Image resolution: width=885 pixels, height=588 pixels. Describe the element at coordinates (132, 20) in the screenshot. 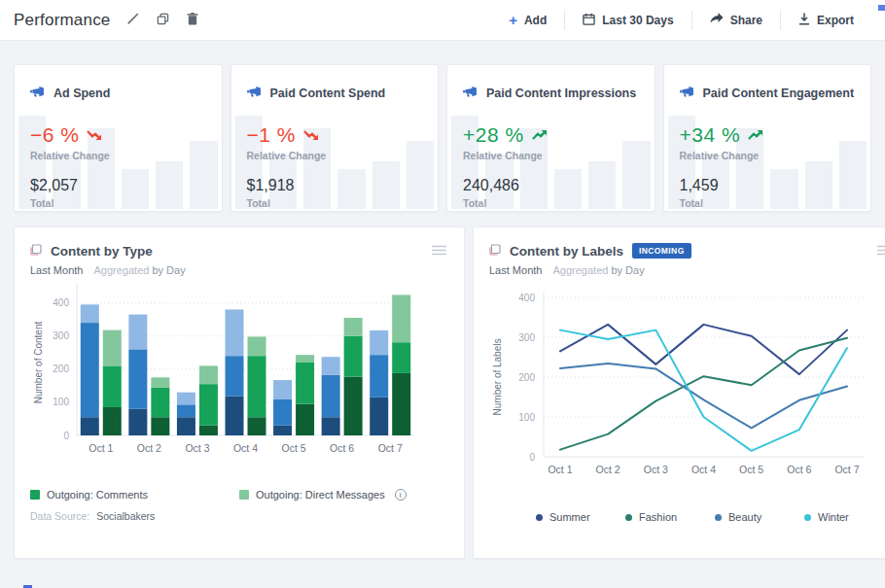

I see `pencil-icon` at that location.